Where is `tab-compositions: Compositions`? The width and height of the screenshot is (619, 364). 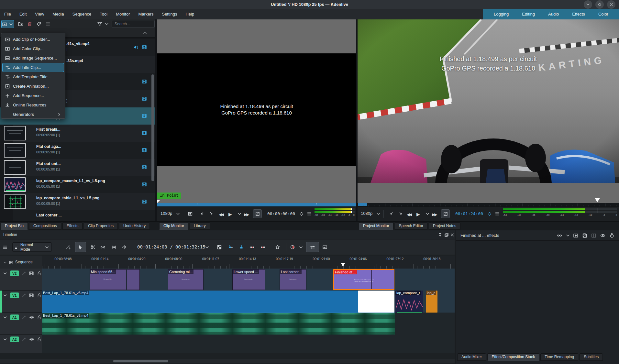 tab-compositions: Compositions is located at coordinates (45, 226).